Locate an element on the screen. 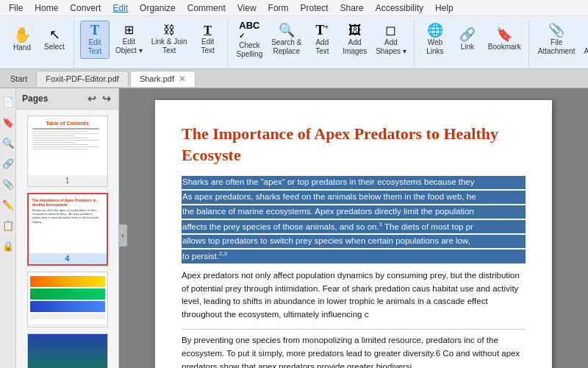 The image size is (588, 368). link-icon: 🔗 is located at coordinates (467, 35).